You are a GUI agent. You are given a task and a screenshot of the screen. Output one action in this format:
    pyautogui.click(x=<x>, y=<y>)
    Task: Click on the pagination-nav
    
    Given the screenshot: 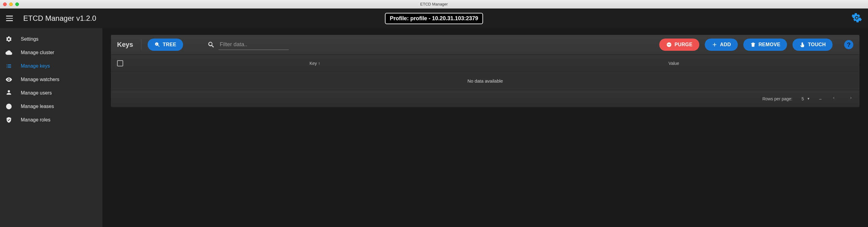 What is the action you would take?
    pyautogui.click(x=842, y=98)
    